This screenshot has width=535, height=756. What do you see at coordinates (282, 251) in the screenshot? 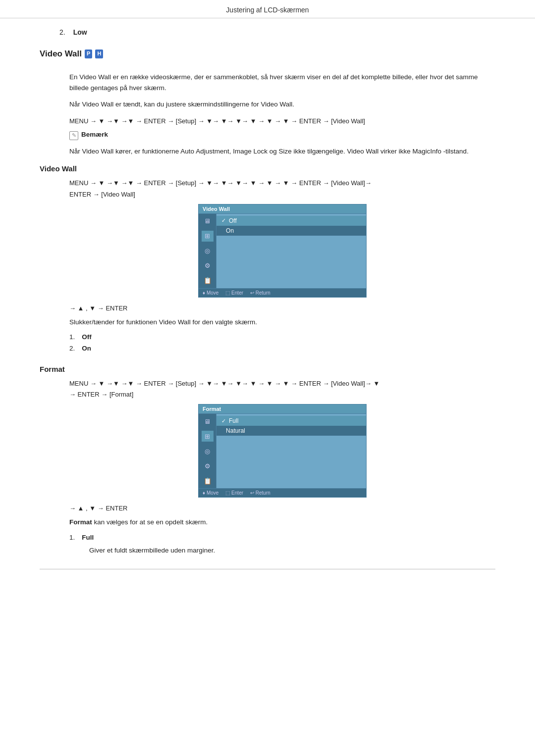
I see `videowall-osd-body: 🖥 ⊞ ◎ ⚙ 📋 ✓ Off` at bounding box center [282, 251].